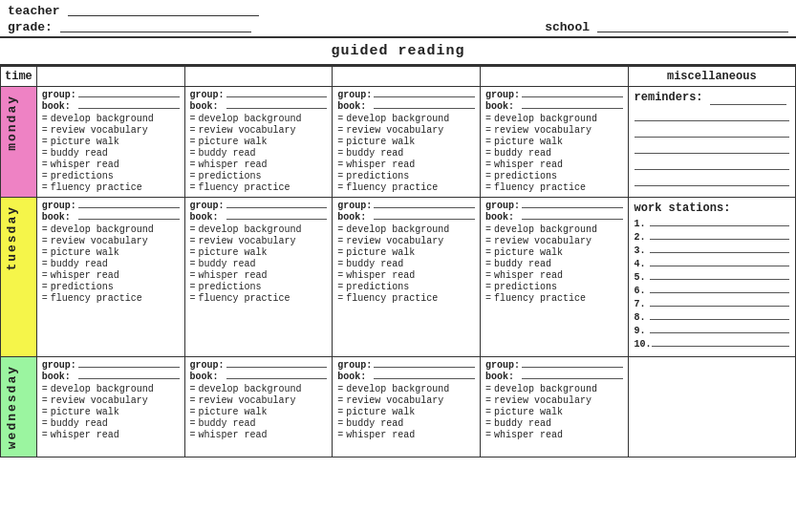 This screenshot has height=532, width=796. Describe the element at coordinates (554, 277) in the screenshot. I see `tuesday-group-4: group: book: =develop background =review…` at that location.